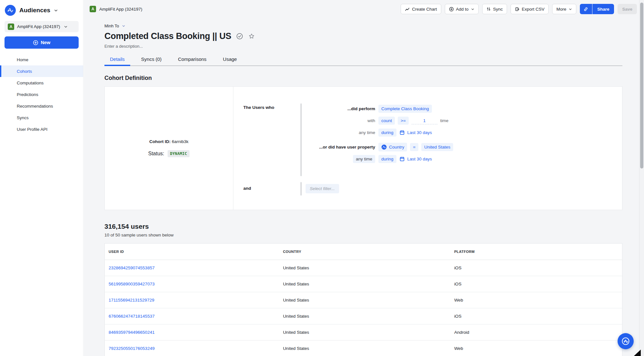 This screenshot has height=356, width=644. Describe the element at coordinates (42, 83) in the screenshot. I see `sidebar-item-computations: Computations` at that location.